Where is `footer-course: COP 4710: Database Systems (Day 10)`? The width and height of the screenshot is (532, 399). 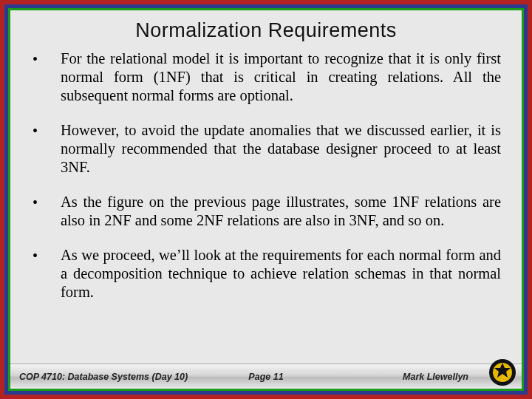 footer-course: COP 4710: Database Systems (Day 10) is located at coordinates (103, 377).